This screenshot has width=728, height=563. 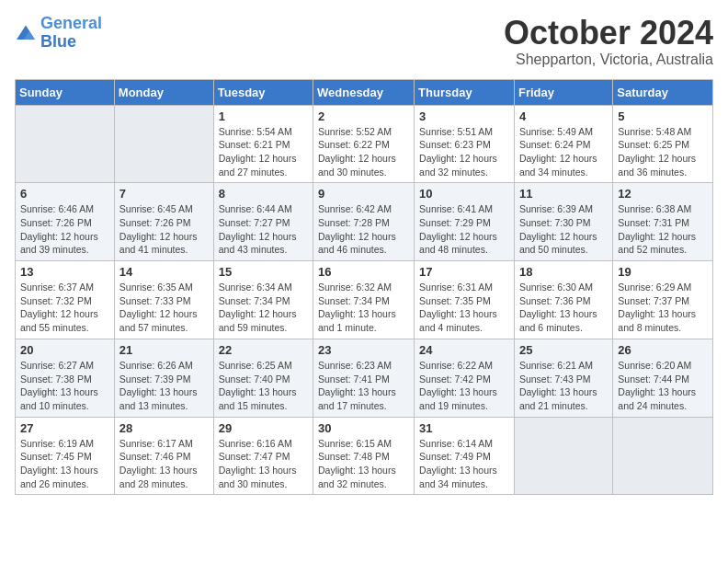 What do you see at coordinates (364, 144) in the screenshot?
I see `calendar-week-row: 1Sunrise: 5:54 AM Sunset: 6:21 PM Daylig…` at bounding box center [364, 144].